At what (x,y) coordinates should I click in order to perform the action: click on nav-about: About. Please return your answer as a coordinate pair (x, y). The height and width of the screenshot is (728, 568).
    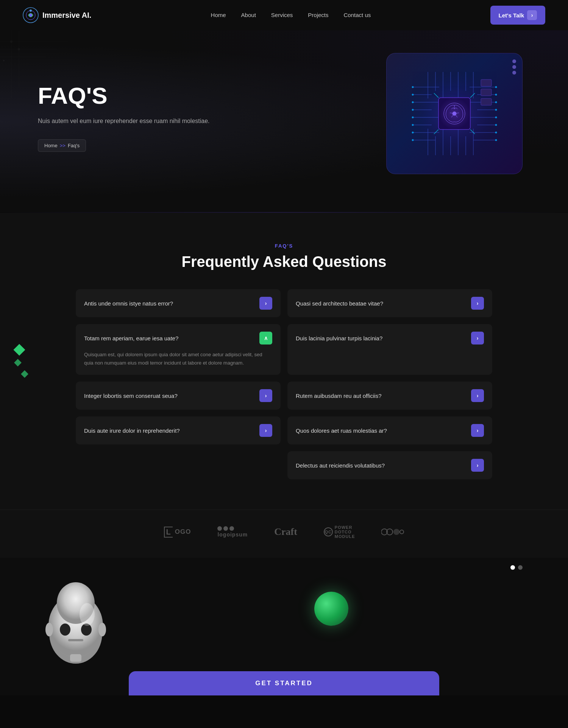
    Looking at the image, I should click on (248, 15).